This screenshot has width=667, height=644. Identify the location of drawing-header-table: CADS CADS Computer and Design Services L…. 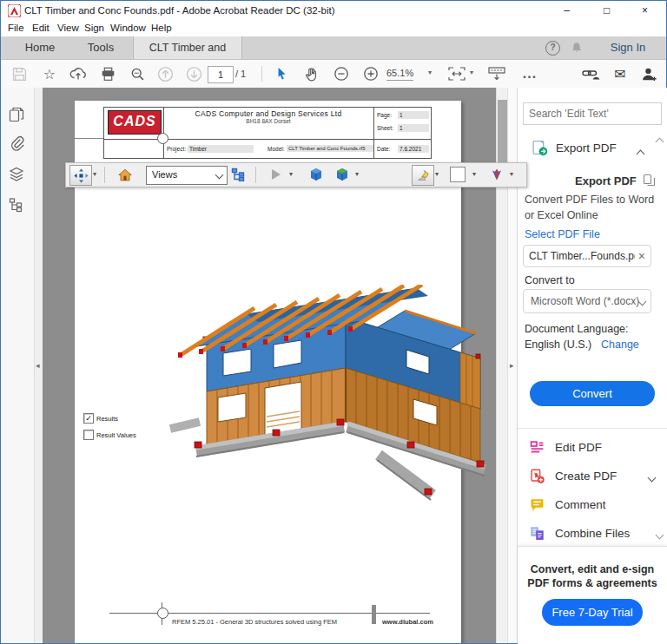
(267, 133).